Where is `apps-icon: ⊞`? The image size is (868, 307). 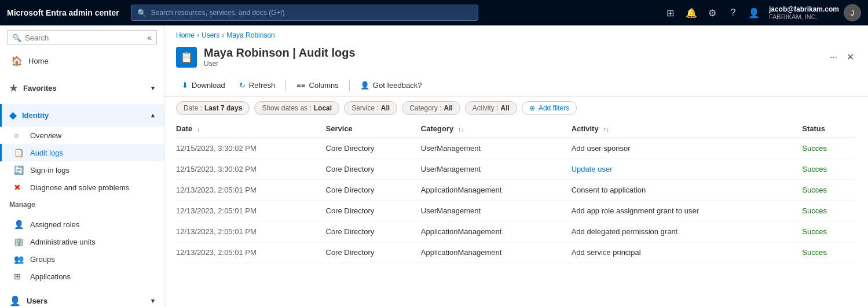
apps-icon: ⊞ is located at coordinates (671, 13).